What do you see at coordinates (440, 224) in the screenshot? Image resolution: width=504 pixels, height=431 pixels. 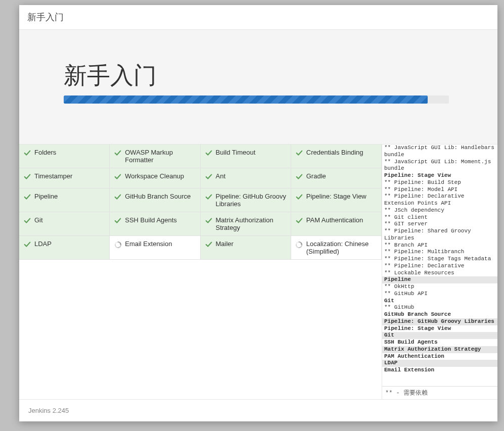 I see `log-line: ** GIT server` at bounding box center [440, 224].